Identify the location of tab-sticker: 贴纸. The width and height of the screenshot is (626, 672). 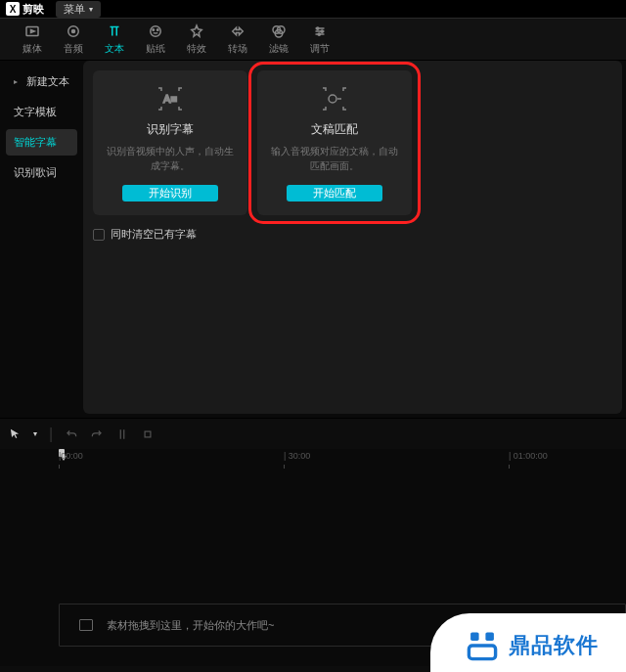
(156, 39).